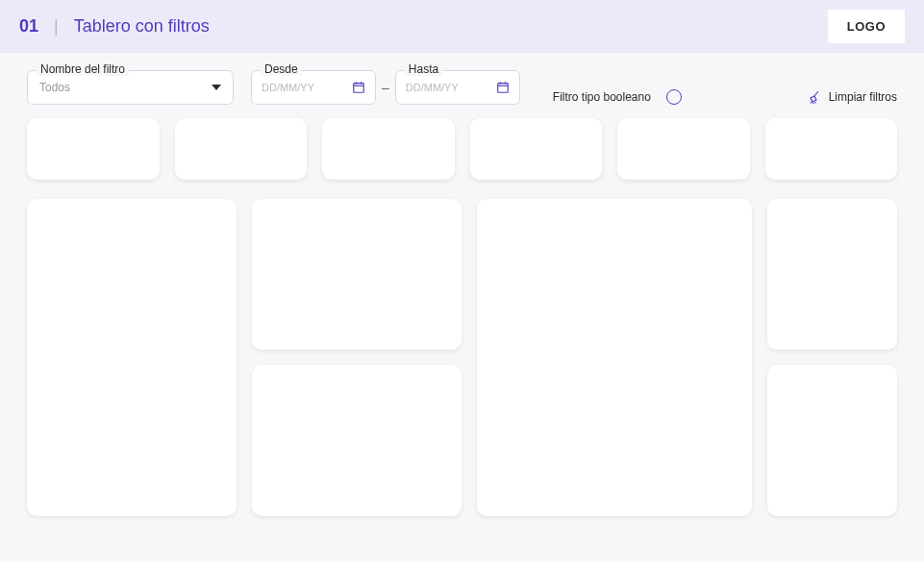  Describe the element at coordinates (131, 87) in the screenshot. I see `filter-select-group: Nombre del filtro Todos` at that location.